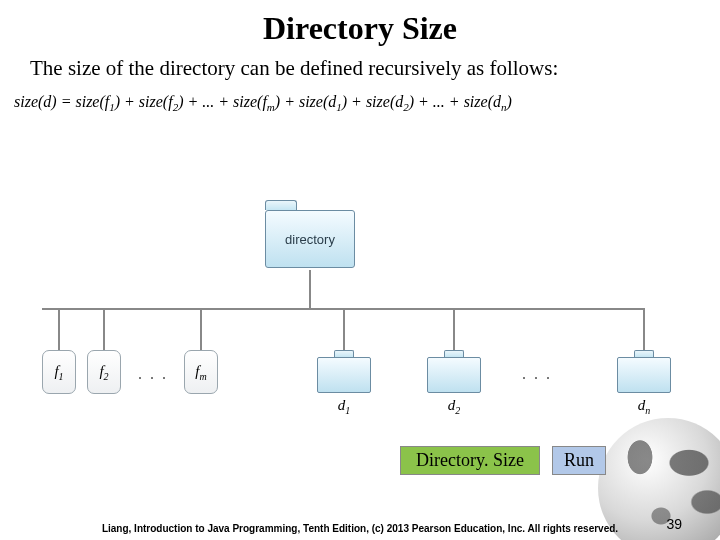  What do you see at coordinates (310, 239) in the screenshot?
I see `root-folder-label: directory` at bounding box center [310, 239].